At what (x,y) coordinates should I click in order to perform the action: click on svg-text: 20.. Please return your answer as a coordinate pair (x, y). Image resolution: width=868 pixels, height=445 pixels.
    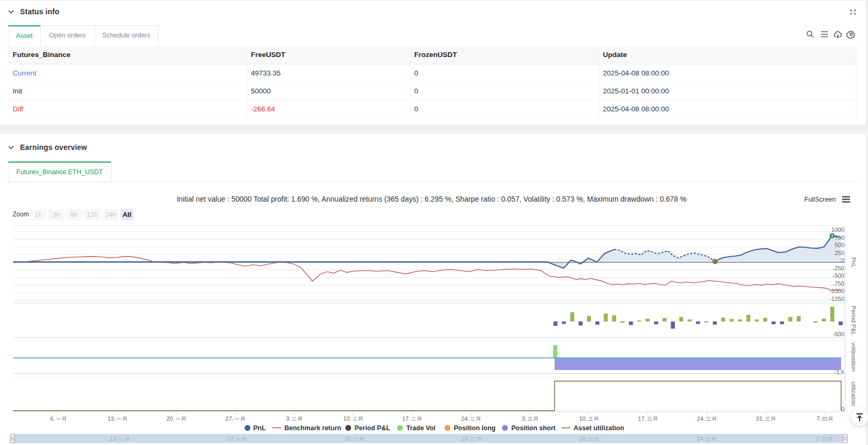
    Looking at the image, I should click on (170, 419).